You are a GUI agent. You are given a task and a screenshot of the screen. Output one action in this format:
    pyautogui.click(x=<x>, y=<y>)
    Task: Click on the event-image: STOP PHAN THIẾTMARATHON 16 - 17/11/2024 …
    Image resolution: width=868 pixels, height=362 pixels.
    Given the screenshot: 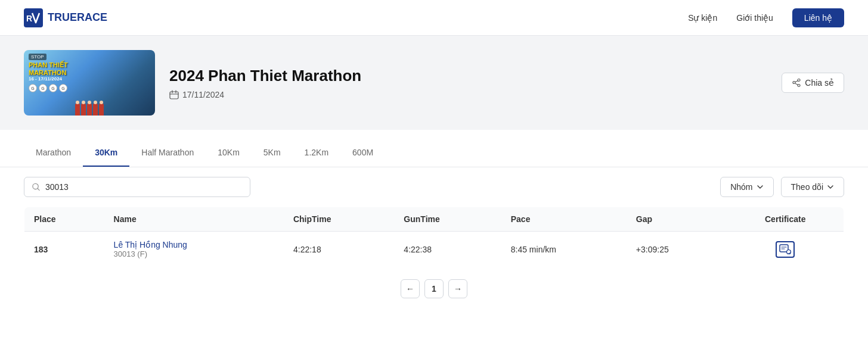 What is the action you would take?
    pyautogui.click(x=89, y=83)
    